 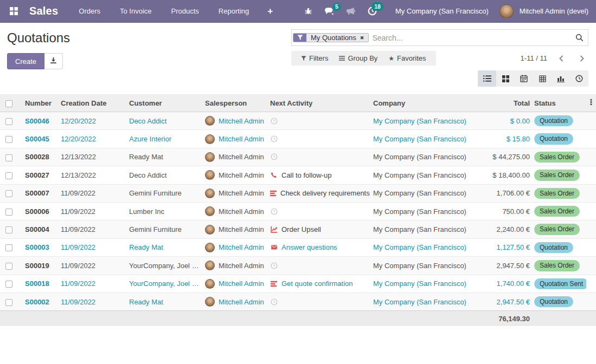 I want to click on phone-icon, so click(x=274, y=175).